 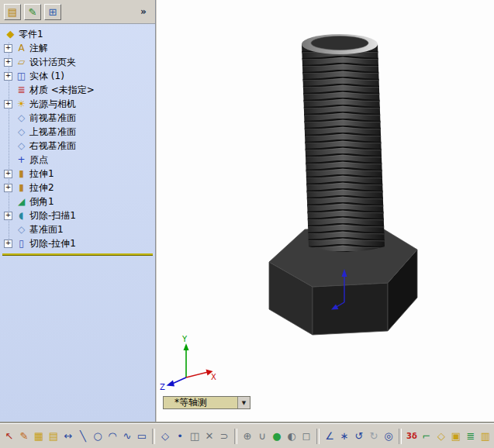 What do you see at coordinates (11, 34) in the screenshot?
I see `part-icon: ◆` at bounding box center [11, 34].